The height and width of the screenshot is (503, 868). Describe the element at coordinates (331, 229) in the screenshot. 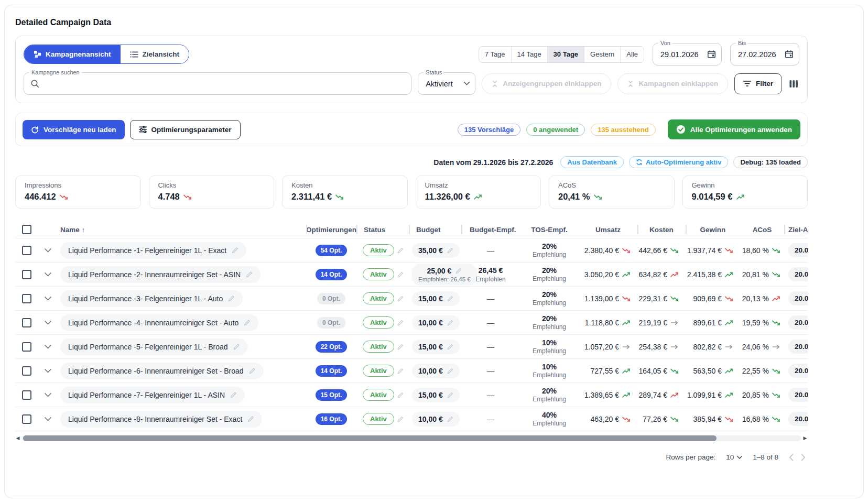

I see `column-header-optimierungen: Optimierungen` at that location.